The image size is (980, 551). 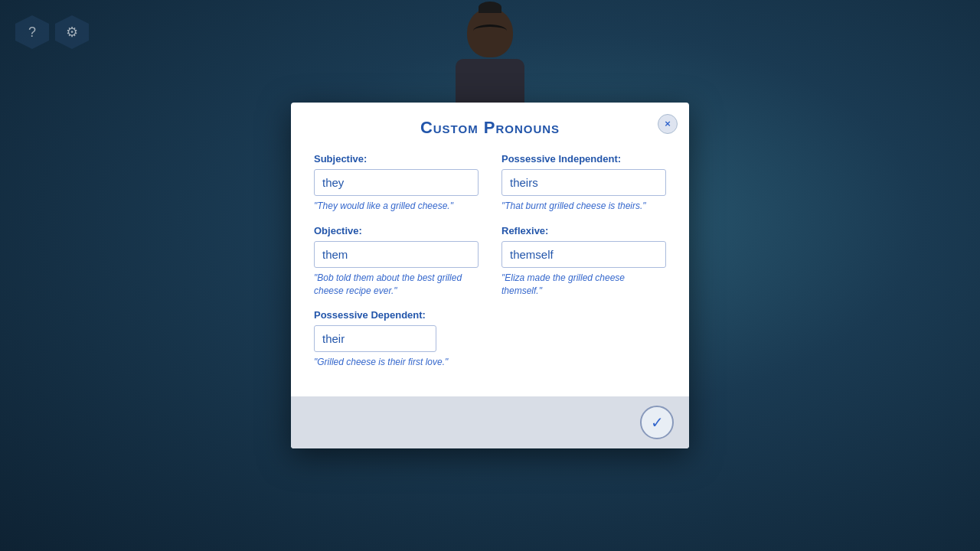 I want to click on subjective-label: Subjective:, so click(x=397, y=159).